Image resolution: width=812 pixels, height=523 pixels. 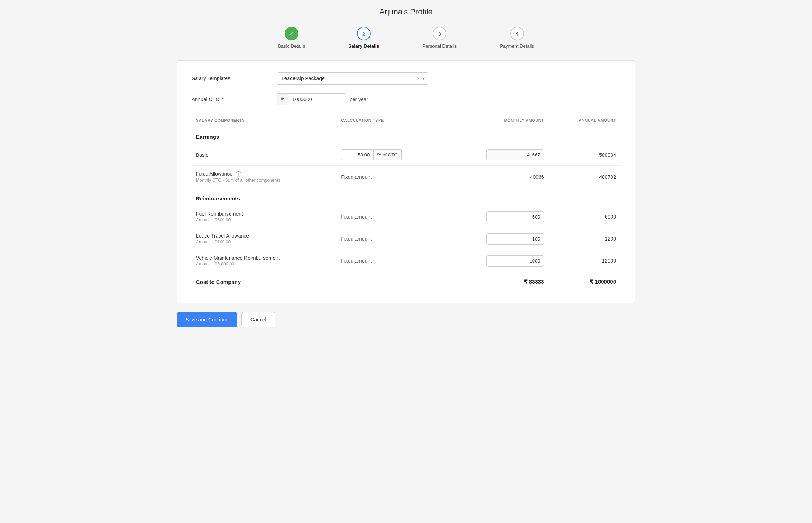 What do you see at coordinates (231, 78) in the screenshot?
I see `salary-templates-label: Salary Templates` at bounding box center [231, 78].